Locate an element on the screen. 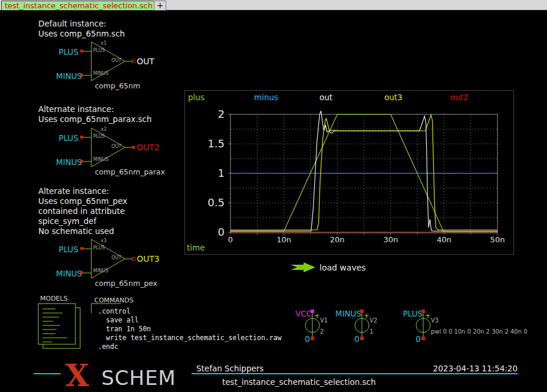 Image resolution: width=547 pixels, height=392 pixels. vsource-v1: VCC + V1 2 0 is located at coordinates (312, 326).